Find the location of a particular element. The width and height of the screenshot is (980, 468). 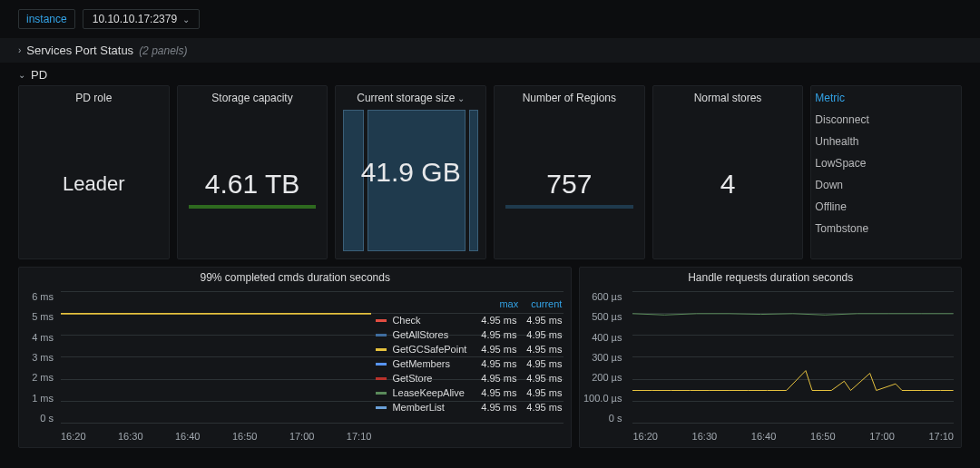

legend-series-name: GetGCSafePoint is located at coordinates (432, 349).